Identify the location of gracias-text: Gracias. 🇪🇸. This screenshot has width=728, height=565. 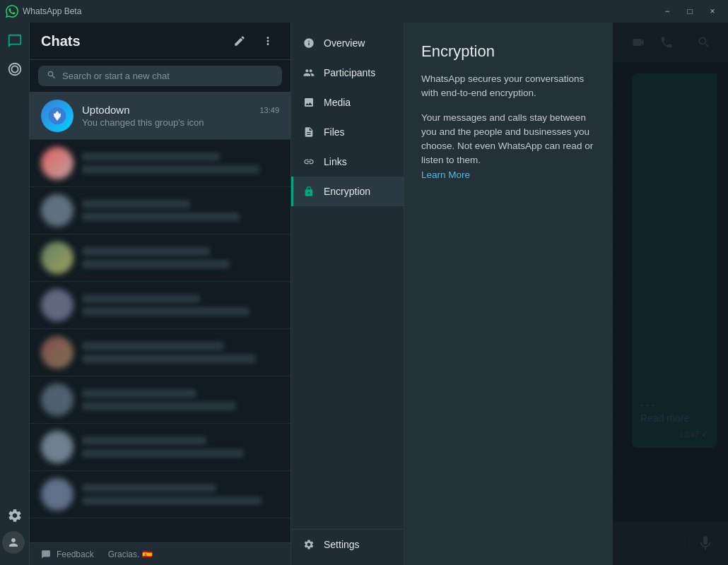
(130, 554).